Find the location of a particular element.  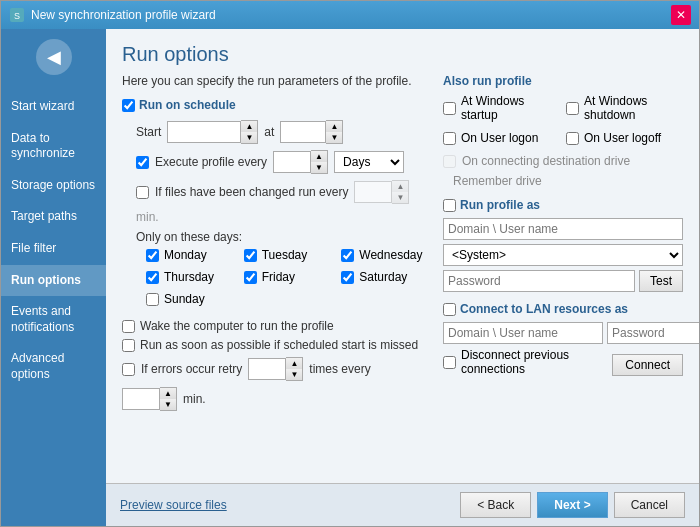

retry-num-group: 5 ▲ ▼ is located at coordinates (276, 369).